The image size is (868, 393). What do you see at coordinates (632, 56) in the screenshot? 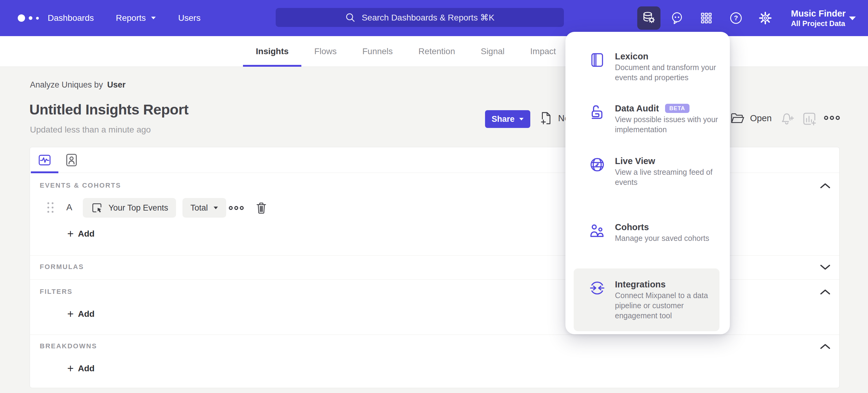
I see `menu-item-title: Lexicon` at bounding box center [632, 56].